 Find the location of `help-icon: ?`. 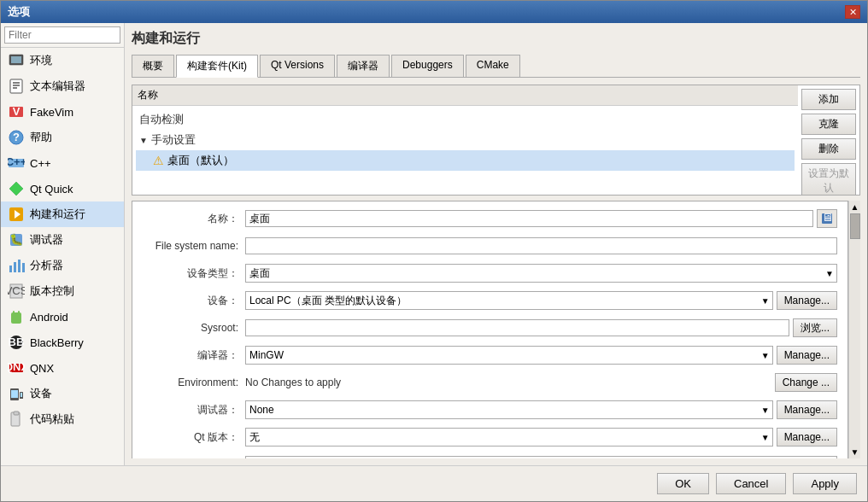

help-icon: ? is located at coordinates (16, 137).